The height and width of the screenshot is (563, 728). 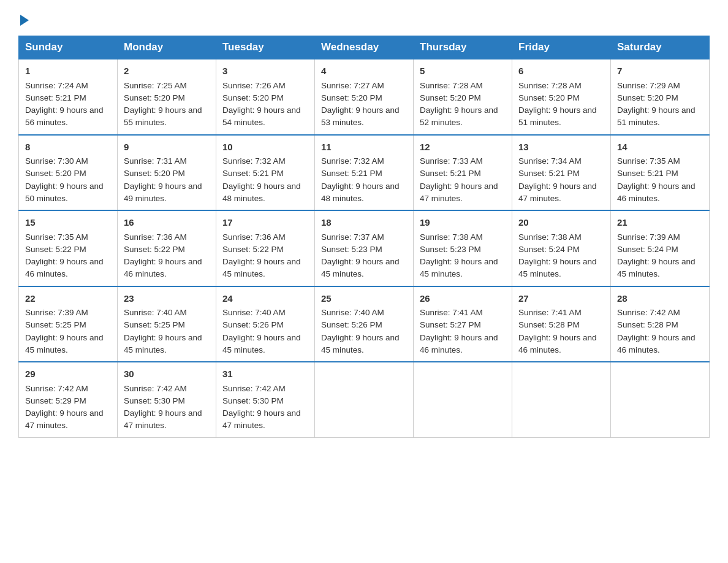 I want to click on day-number: 16, so click(x=167, y=223).